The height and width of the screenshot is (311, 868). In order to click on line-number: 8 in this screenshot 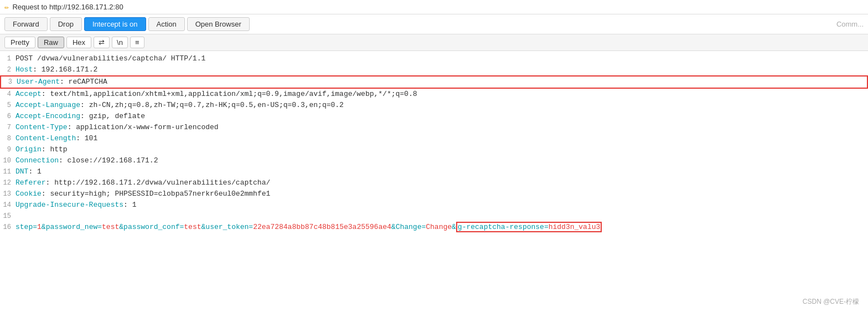, I will do `click(8, 139)`.